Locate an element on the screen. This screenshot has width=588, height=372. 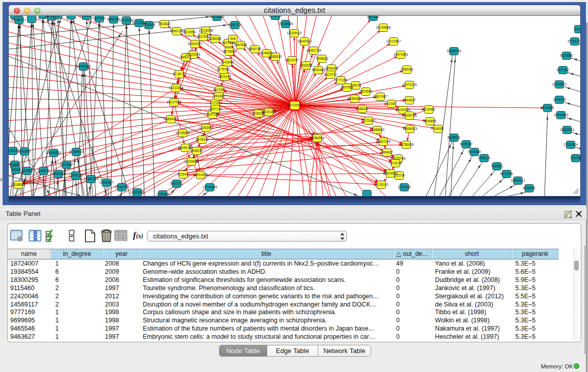
svg-text: 7357224 is located at coordinates (235, 25).